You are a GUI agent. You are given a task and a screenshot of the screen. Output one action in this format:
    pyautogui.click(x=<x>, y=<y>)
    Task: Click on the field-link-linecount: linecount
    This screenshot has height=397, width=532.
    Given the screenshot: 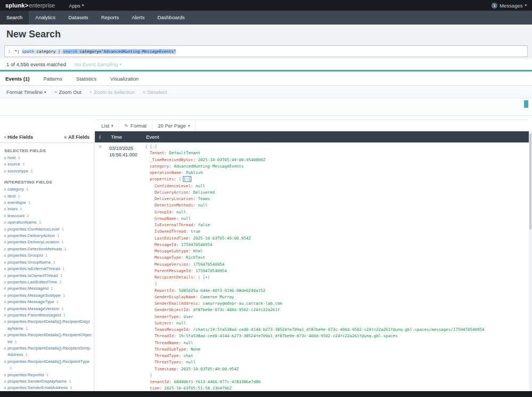 What is the action you would take?
    pyautogui.click(x=16, y=216)
    